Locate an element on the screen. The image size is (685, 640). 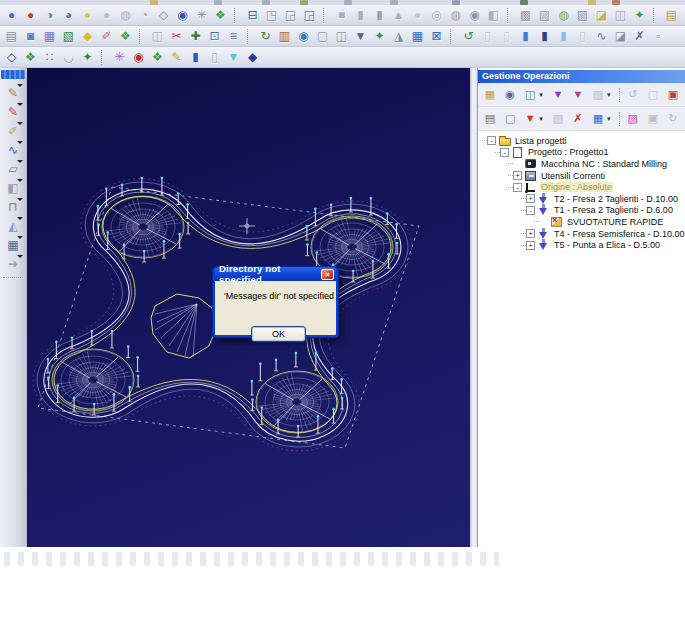
clover-cube-button: ❖ is located at coordinates (126, 36).